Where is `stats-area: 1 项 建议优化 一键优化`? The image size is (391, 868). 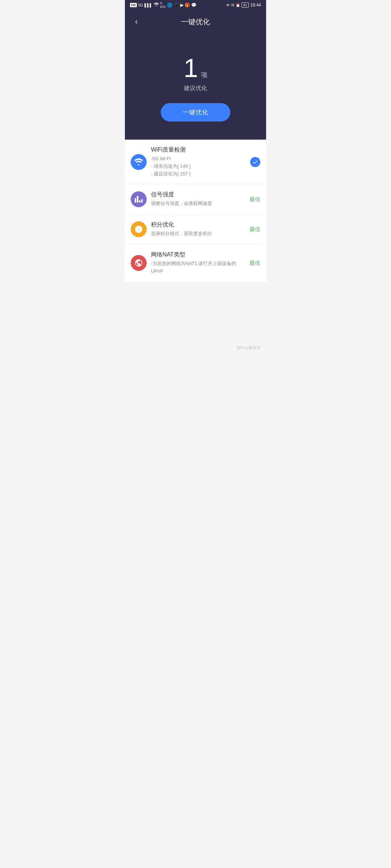 stats-area: 1 项 建议优化 一键优化 is located at coordinates (196, 92).